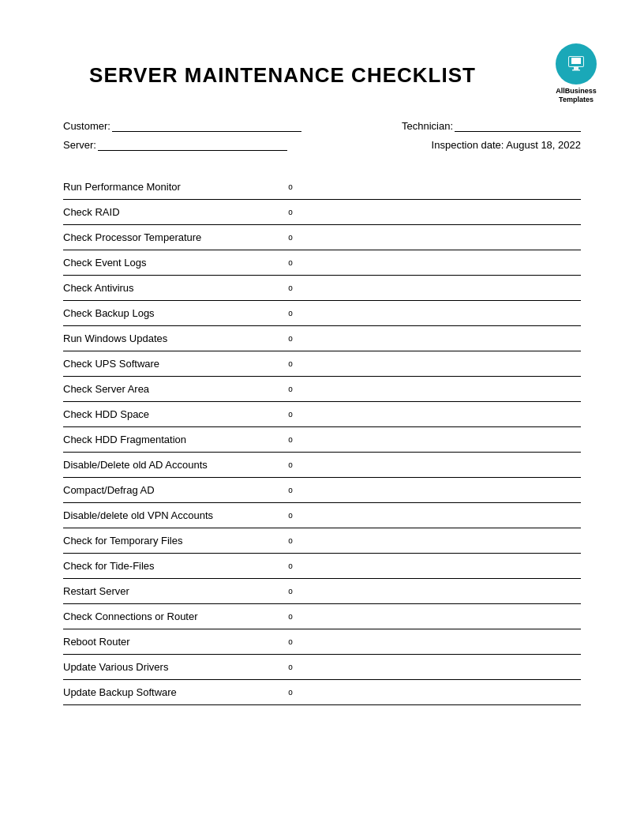  I want to click on checklist-item: Check Backup Logso, so click(322, 314).